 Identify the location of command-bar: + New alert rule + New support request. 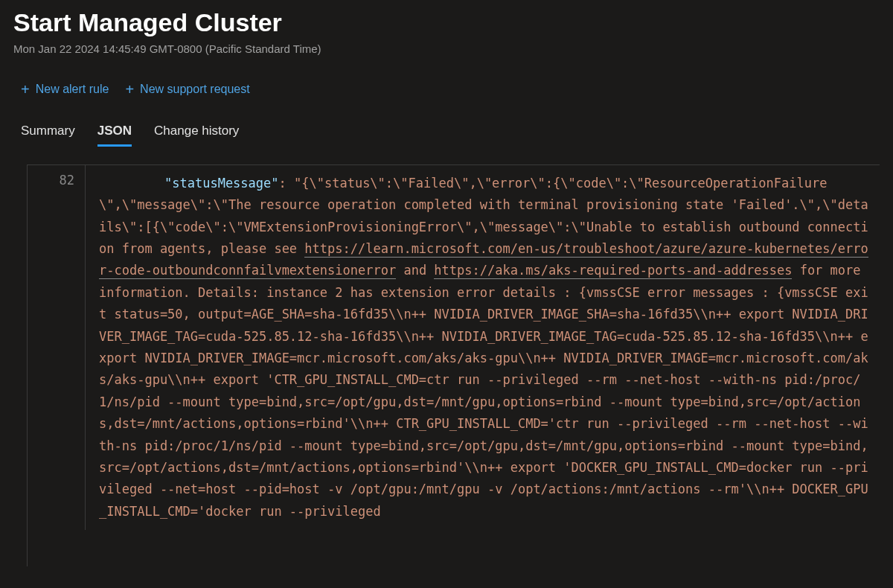
(446, 89).